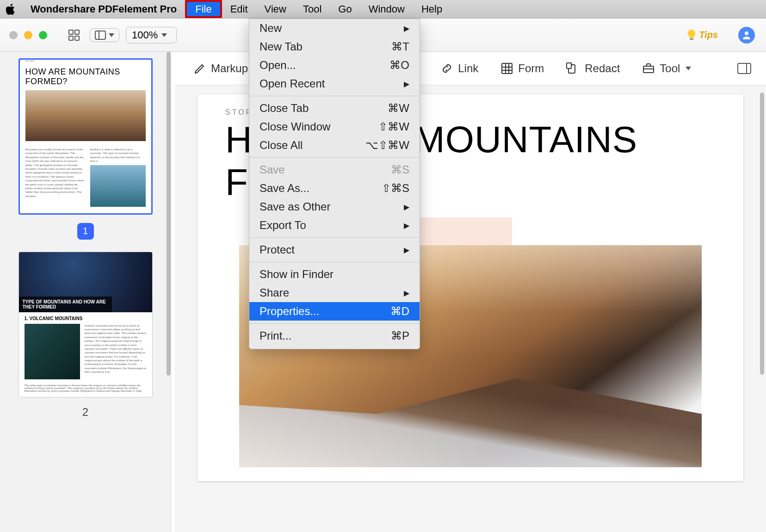 This screenshot has height=532, width=766. Describe the element at coordinates (747, 35) in the screenshot. I see `user-icon` at that location.